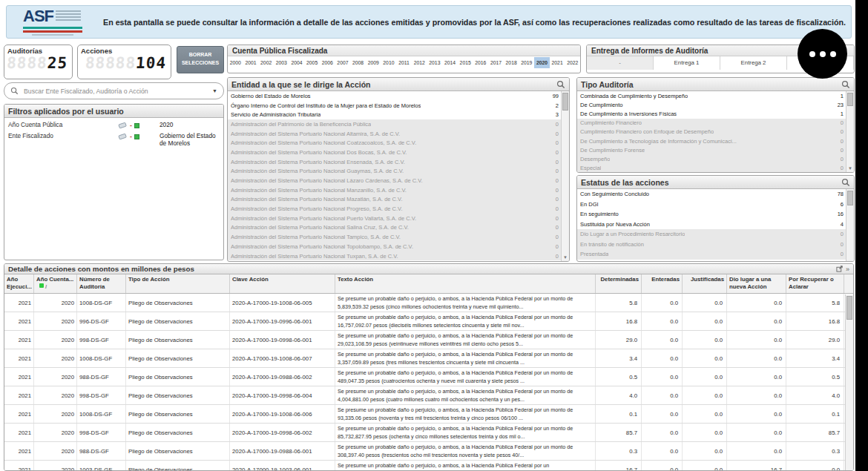 The height and width of the screenshot is (471, 868). I want to click on year-option: 2006, so click(328, 62).